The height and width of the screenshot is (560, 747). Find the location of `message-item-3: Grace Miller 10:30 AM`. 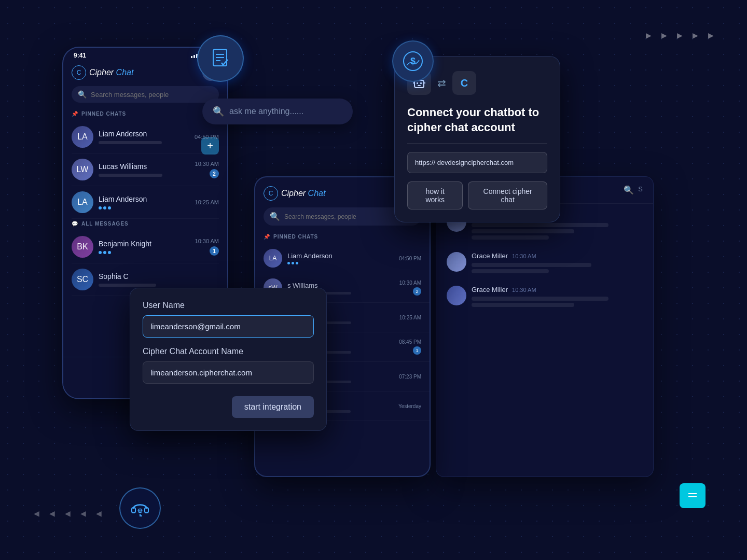

message-item-3: Grace Miller 10:30 AM is located at coordinates (545, 298).